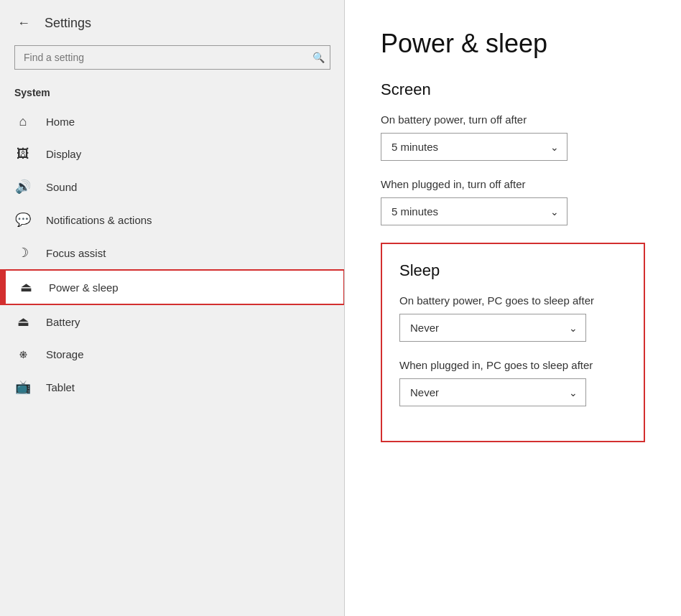 This screenshot has width=681, height=616. What do you see at coordinates (172, 355) in the screenshot?
I see `sidebar-item-storage: ⎈ Storage` at bounding box center [172, 355].